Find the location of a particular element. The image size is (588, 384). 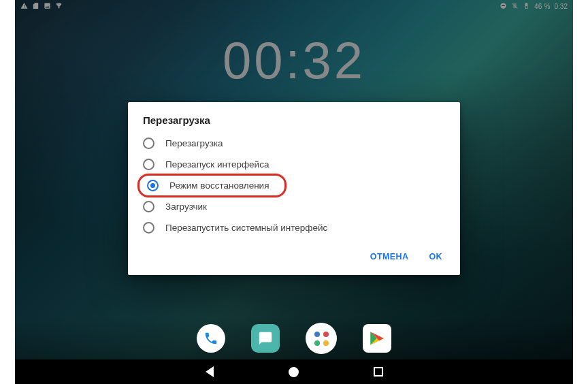

navigation-bar is located at coordinates (294, 372).